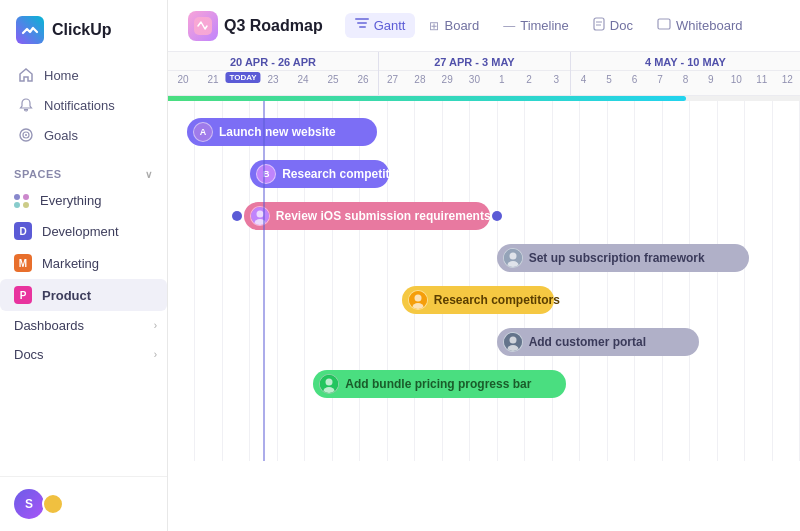 Image resolution: width=800 pixels, height=531 pixels. I want to click on spaces-chevron: ∨, so click(149, 174).